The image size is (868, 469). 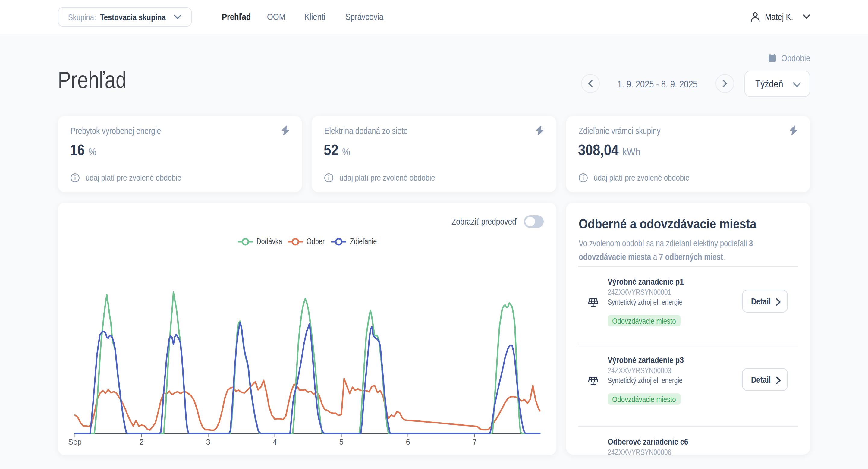 I want to click on svg-text: 3, so click(x=208, y=442).